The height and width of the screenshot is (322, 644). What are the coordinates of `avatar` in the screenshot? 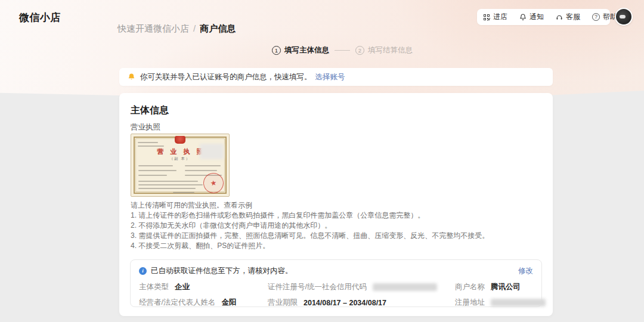 It's located at (624, 17).